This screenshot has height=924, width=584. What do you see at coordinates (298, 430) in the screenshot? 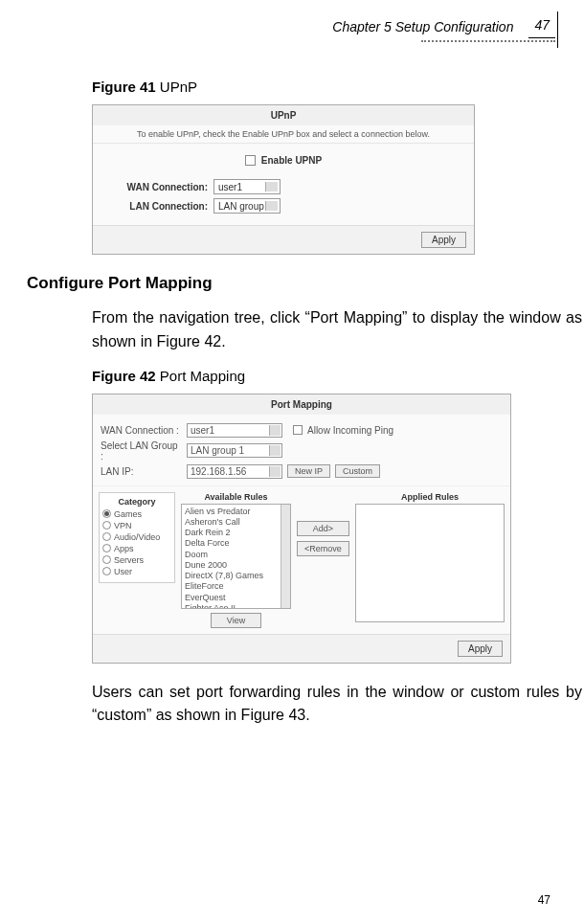
I see `allow-ping-checkbox` at bounding box center [298, 430].